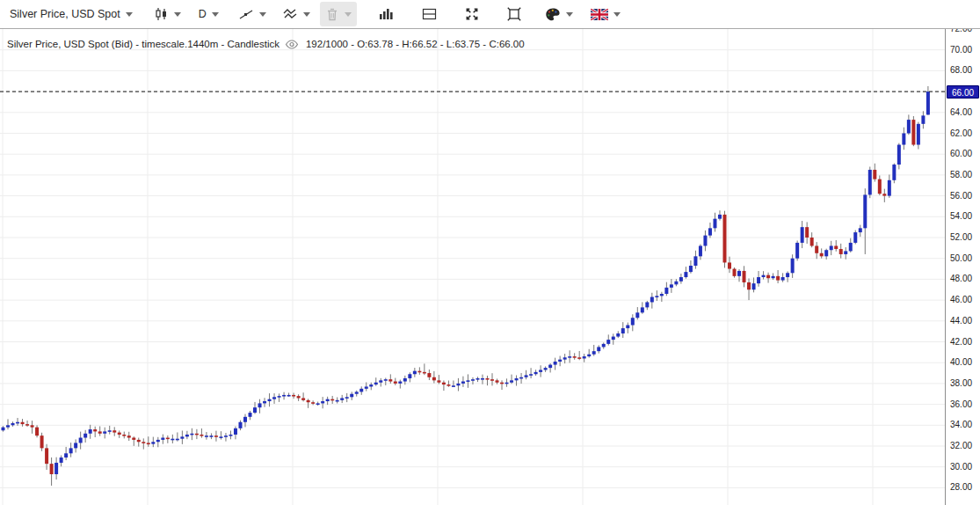 This screenshot has width=980, height=505. Describe the element at coordinates (963, 91) in the screenshot. I see `last-price-tag: 66.00` at that location.